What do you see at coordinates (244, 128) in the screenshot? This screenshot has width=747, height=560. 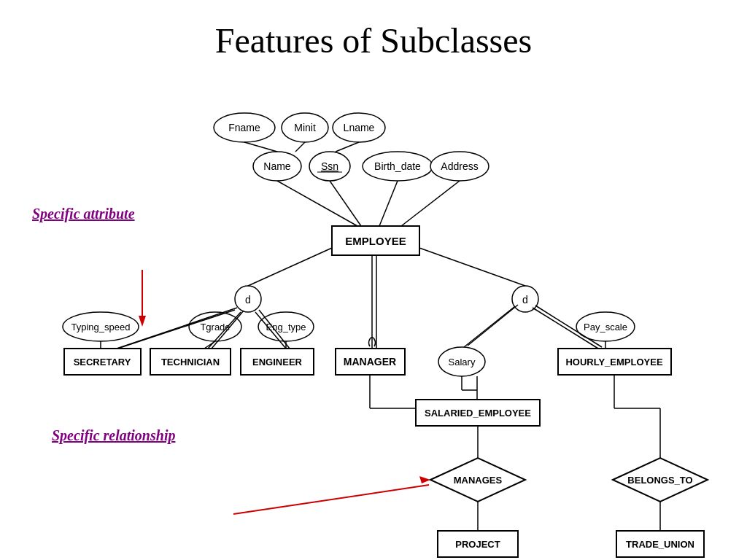 I see `svg-text: Fname` at bounding box center [244, 128].